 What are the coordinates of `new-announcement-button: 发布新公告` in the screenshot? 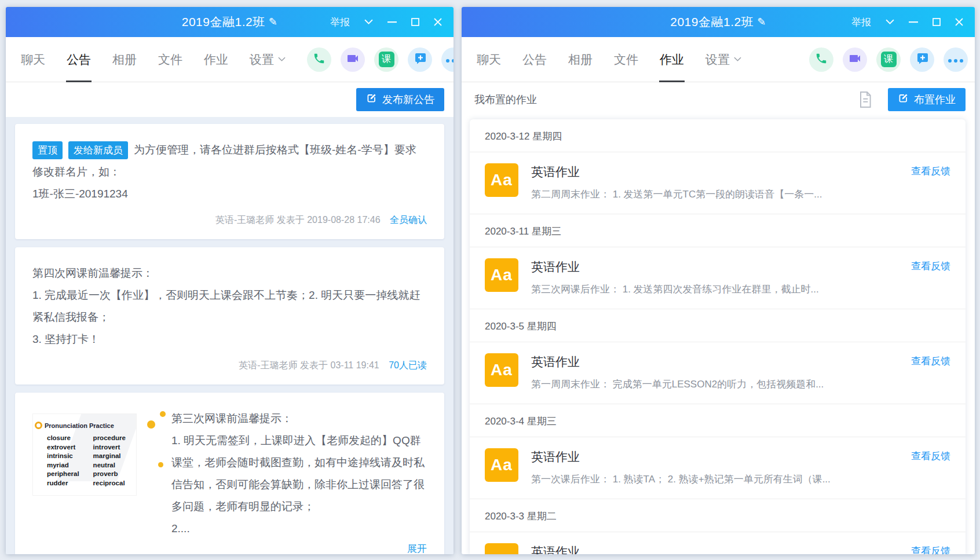 It's located at (400, 100).